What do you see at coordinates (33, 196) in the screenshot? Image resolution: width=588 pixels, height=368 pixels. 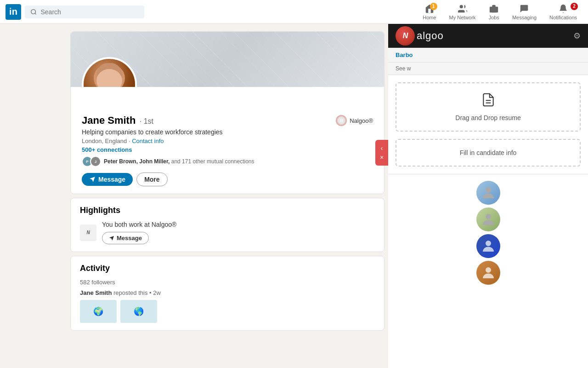 I see `left-spacer` at bounding box center [33, 196].